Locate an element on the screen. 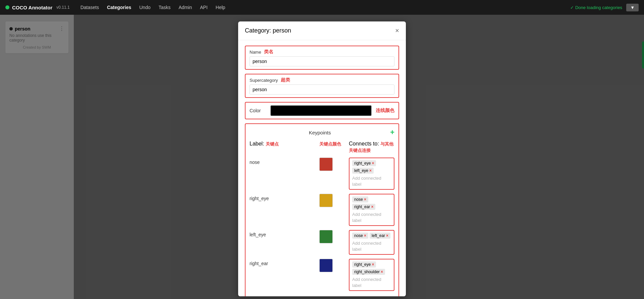 This screenshot has height=299, width=644. name-input is located at coordinates (322, 61).